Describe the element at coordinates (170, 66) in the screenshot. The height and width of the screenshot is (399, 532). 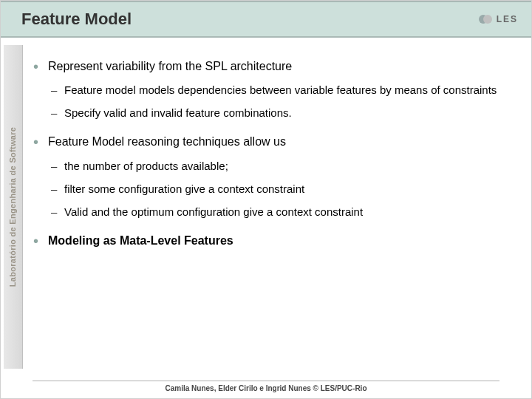
I see `bullet-1-text: Represent variability from the SPL archi…` at that location.